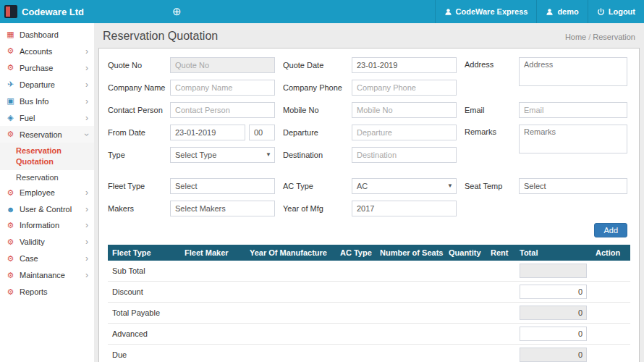 The width and height of the screenshot is (644, 362). Describe the element at coordinates (144, 253) in the screenshot. I see `col-fleet-type: Fleet Type` at that location.